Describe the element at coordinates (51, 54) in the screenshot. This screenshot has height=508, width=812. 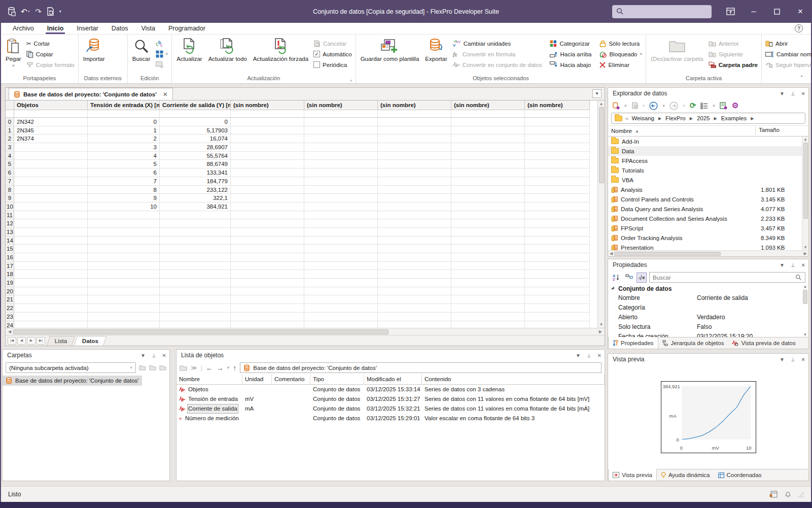
I see `copy-button: Copiar` at that location.